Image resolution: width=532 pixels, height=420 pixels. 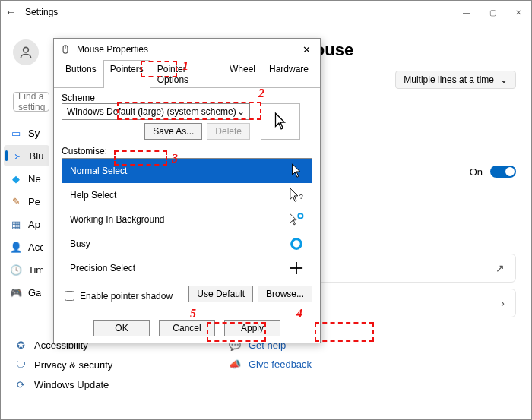 What do you see at coordinates (11, 12) in the screenshot?
I see `back-button: ←` at bounding box center [11, 12].